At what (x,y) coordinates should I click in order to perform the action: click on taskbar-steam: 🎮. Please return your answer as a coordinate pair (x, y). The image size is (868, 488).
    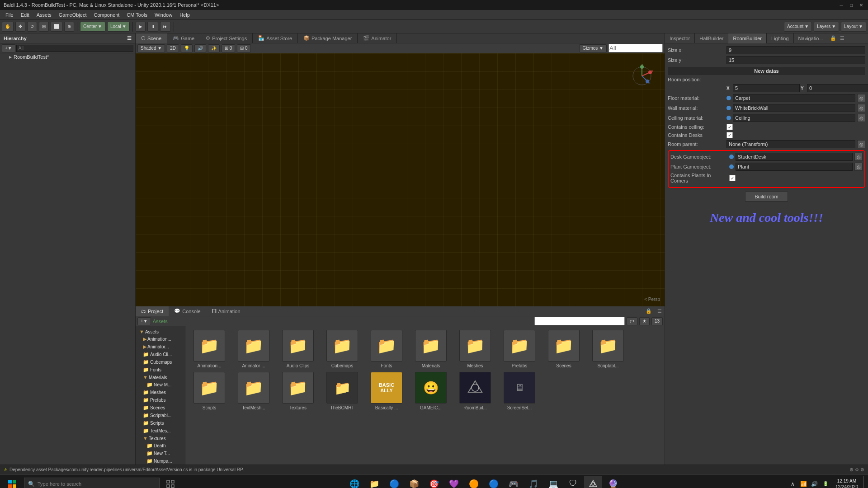
    Looking at the image, I should click on (514, 482).